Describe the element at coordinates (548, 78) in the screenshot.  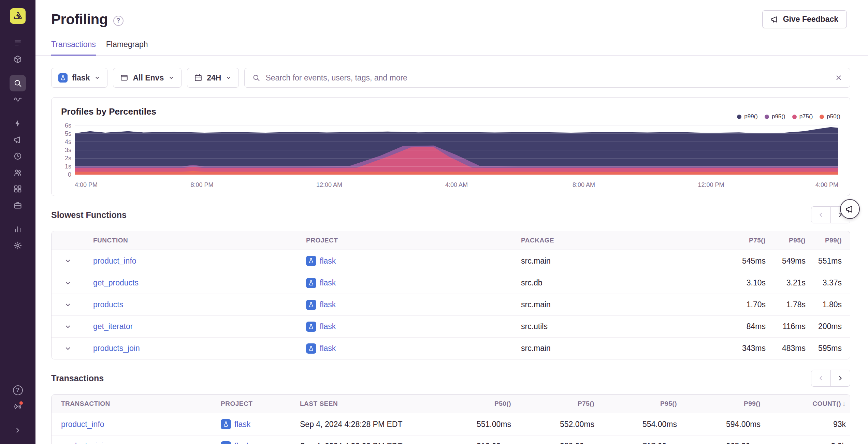
I see `search-input` at that location.